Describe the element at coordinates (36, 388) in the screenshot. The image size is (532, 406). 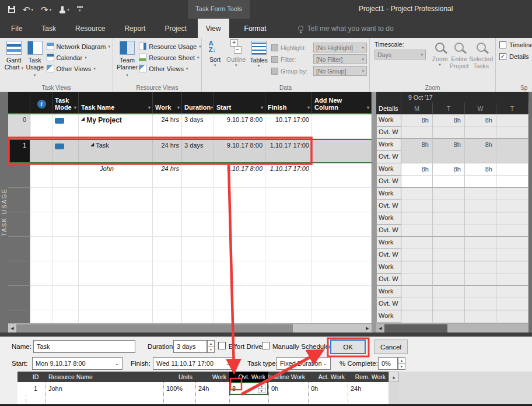
I see `grid-id-cell: 1` at that location.